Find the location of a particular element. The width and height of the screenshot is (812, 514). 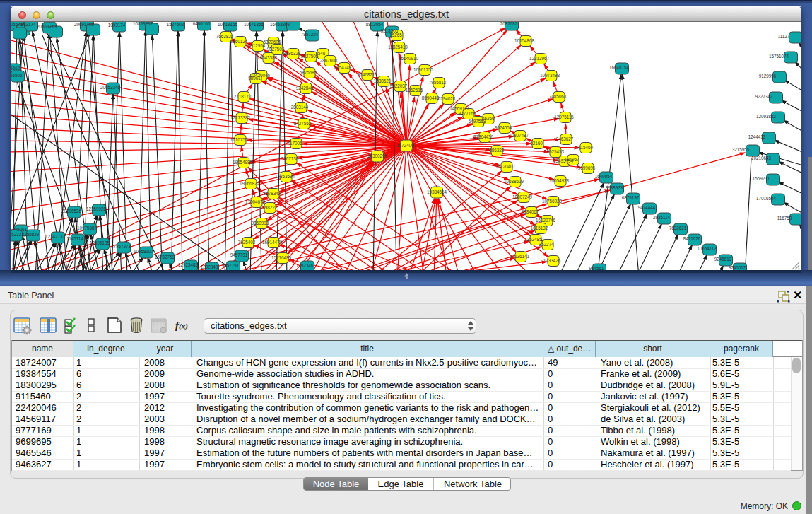

svg-text: 1745061 is located at coordinates (20, 229).